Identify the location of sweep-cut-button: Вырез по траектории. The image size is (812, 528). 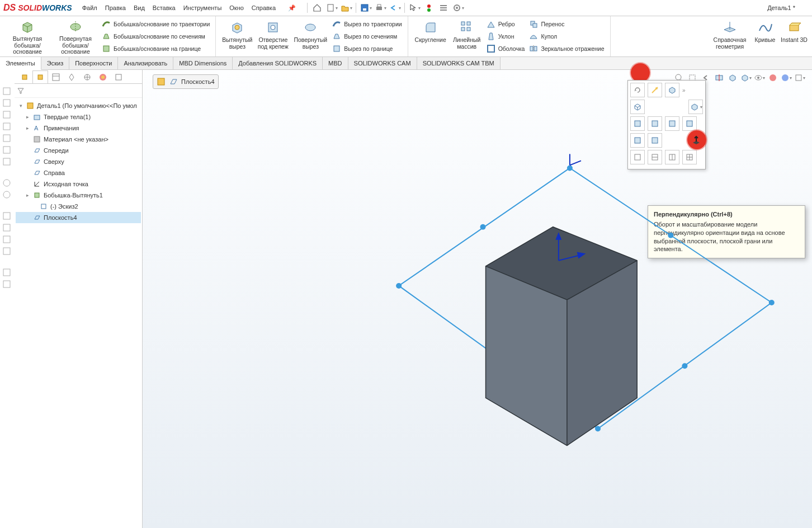
(367, 23).